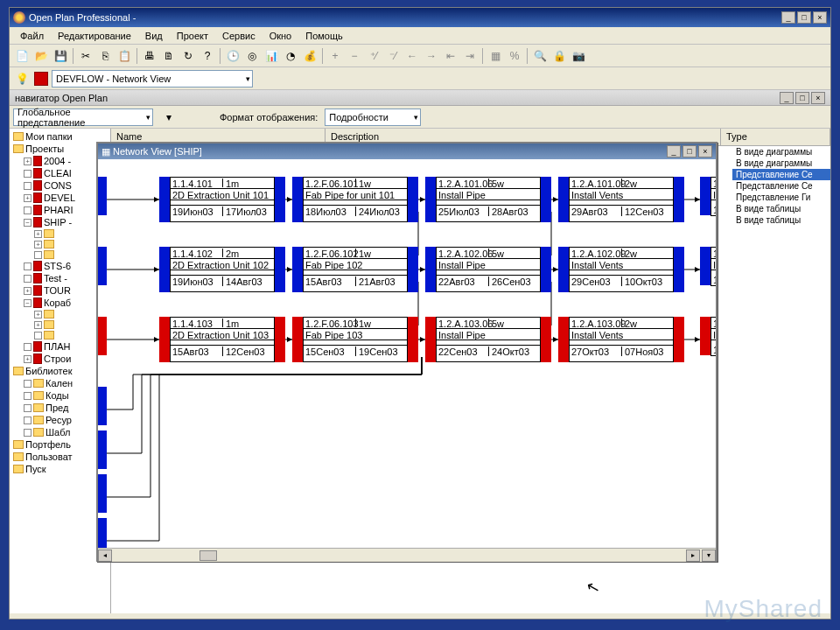  I want to click on expand-icon: −, so click(28, 222).